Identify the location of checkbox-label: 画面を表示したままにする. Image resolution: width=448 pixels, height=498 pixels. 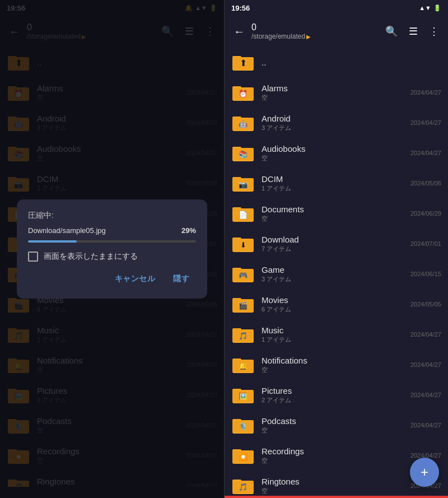
(91, 257).